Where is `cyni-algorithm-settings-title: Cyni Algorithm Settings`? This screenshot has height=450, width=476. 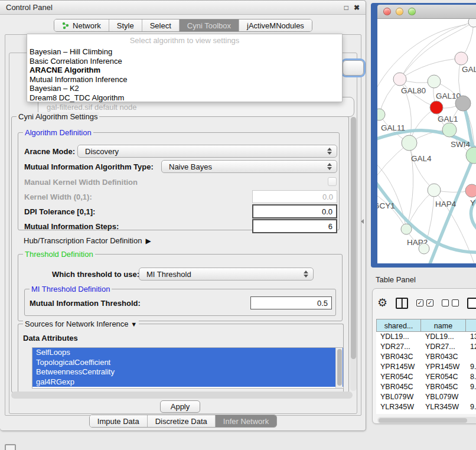
cyni-algorithm-settings-title: Cyni Algorithm Settings is located at coordinates (58, 117).